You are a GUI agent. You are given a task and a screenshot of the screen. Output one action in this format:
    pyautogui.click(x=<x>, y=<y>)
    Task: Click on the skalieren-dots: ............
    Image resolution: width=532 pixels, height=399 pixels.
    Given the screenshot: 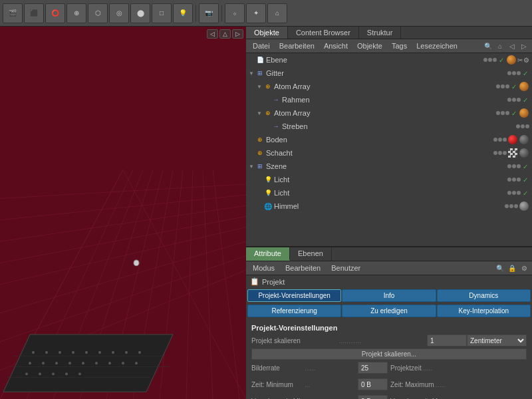 What is the action you would take?
    pyautogui.click(x=383, y=340)
    